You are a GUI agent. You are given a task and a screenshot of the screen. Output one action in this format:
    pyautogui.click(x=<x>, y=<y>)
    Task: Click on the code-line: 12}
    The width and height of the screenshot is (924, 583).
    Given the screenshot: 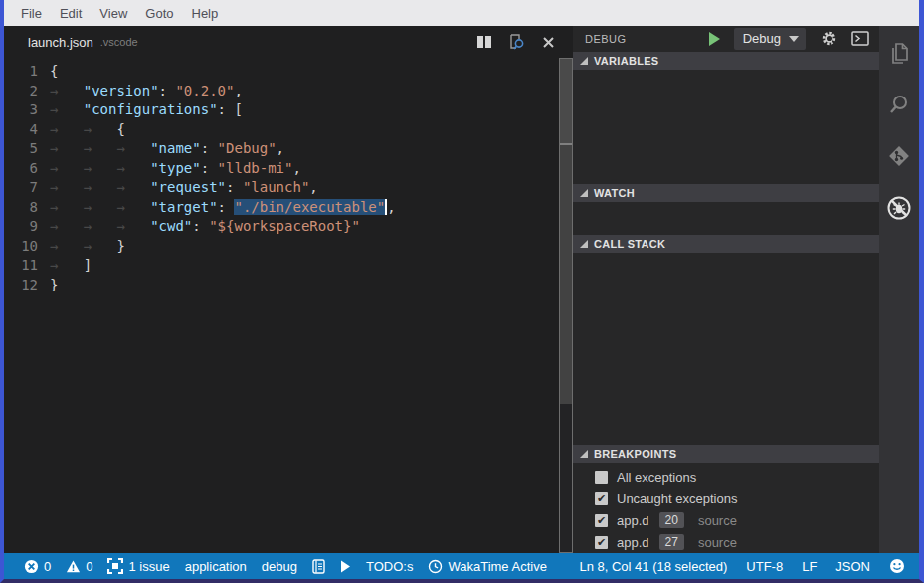 What is the action you would take?
    pyautogui.click(x=288, y=286)
    